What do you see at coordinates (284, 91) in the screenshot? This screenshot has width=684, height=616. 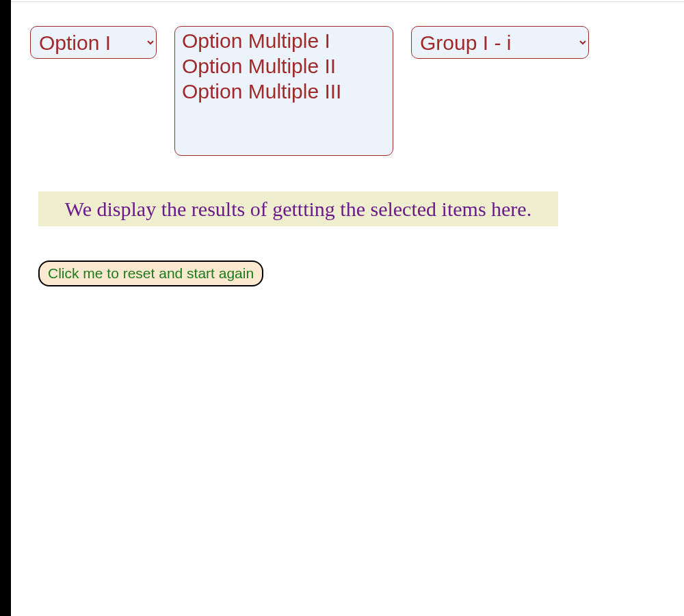 I see `multiple-select: Option Multiple I Option Multiple II Opt…` at bounding box center [284, 91].